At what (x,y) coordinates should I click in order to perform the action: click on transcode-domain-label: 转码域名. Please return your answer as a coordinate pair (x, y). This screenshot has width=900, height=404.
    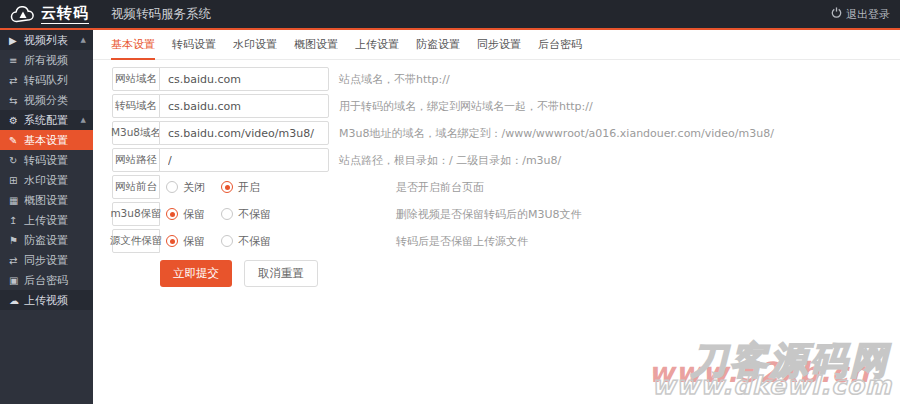
    Looking at the image, I should click on (136, 106).